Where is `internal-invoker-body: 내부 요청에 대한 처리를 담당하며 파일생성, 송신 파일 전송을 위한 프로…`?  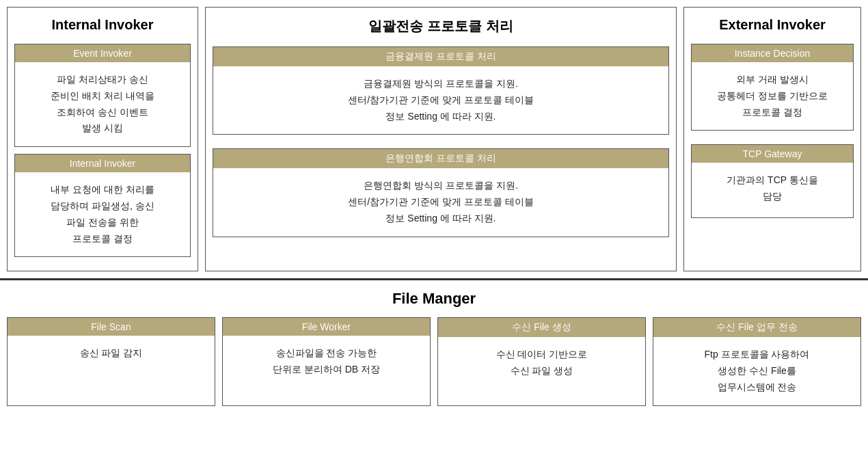
internal-invoker-body: 내부 요청에 대한 처리를 담당하며 파일생성, 송신 파일 전송을 위한 프로… is located at coordinates (103, 215).